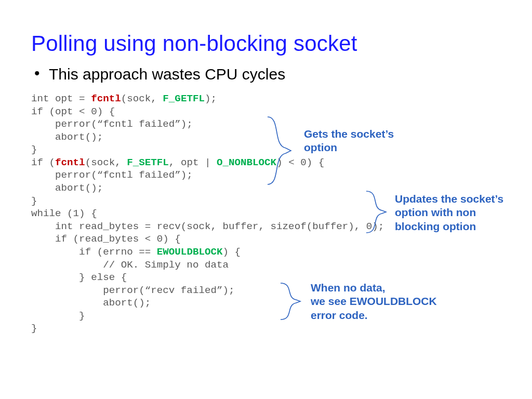 The height and width of the screenshot is (399, 532). I want to click on annotation-ewouldblock: When no data, we see EWOULDBLOCK error c…, so click(374, 301).